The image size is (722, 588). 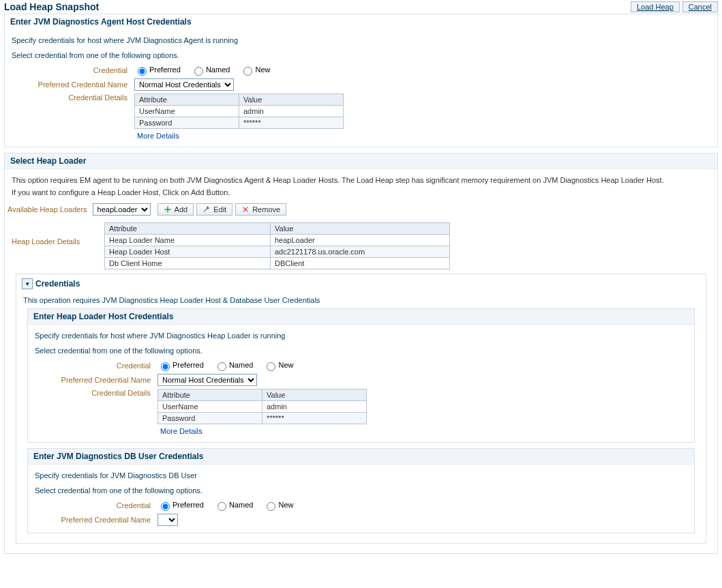 I want to click on chevron-down-icon: ▾, so click(x=27, y=284).